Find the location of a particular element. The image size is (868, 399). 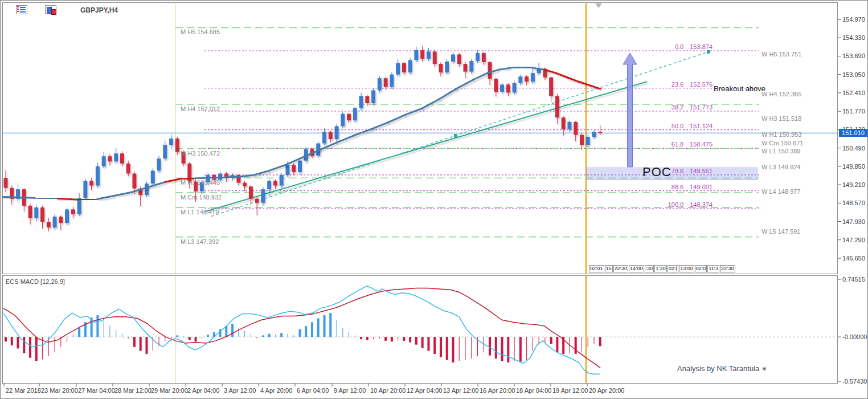

weekly-pivot-label: W H4 152.365 is located at coordinates (781, 94).